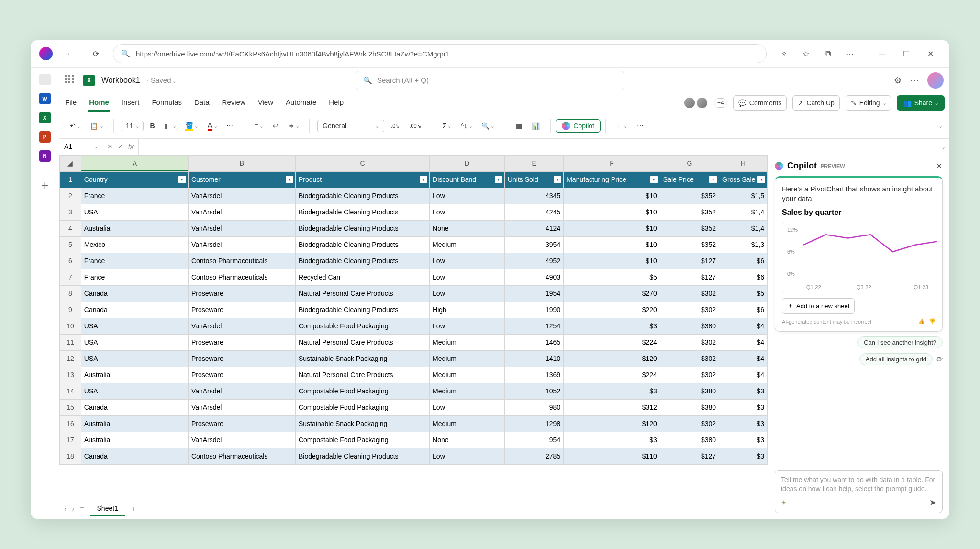 The image size is (980, 549). I want to click on cell: Medium, so click(467, 245).